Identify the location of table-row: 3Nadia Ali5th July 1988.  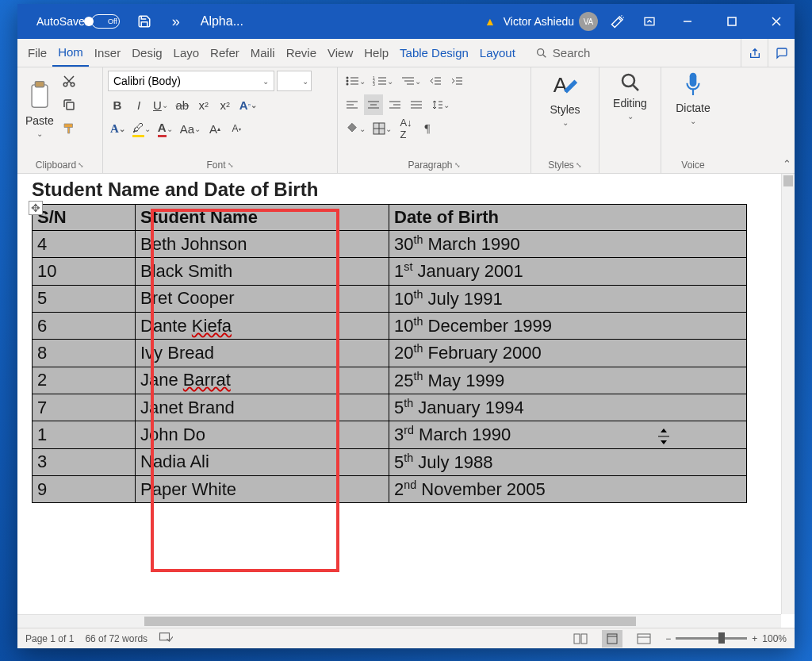
(390, 462).